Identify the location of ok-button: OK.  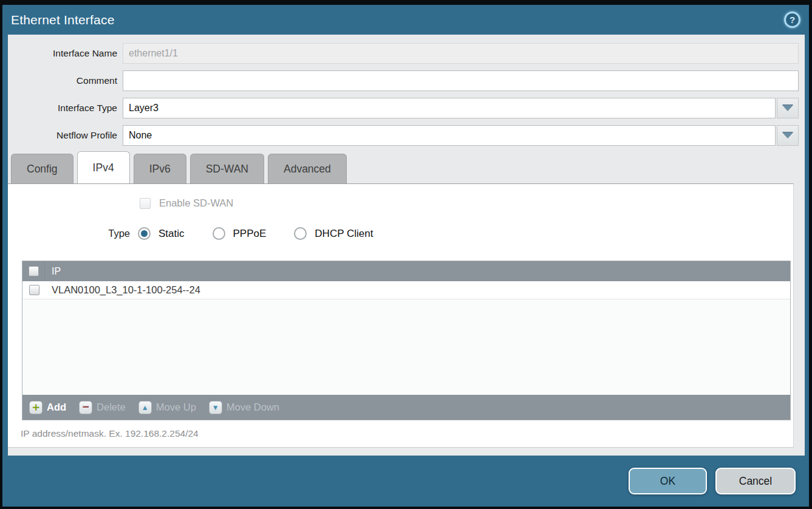
(668, 481).